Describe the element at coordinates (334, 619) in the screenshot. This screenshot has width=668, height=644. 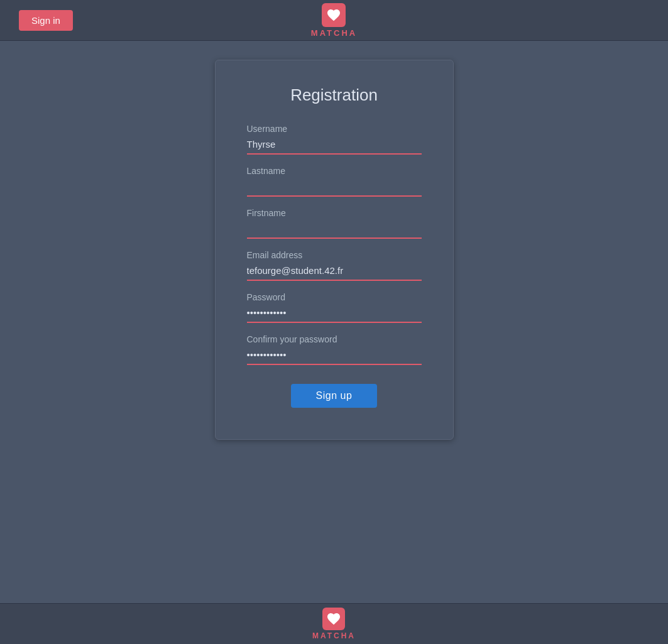
I see `footer-logo-icon` at that location.